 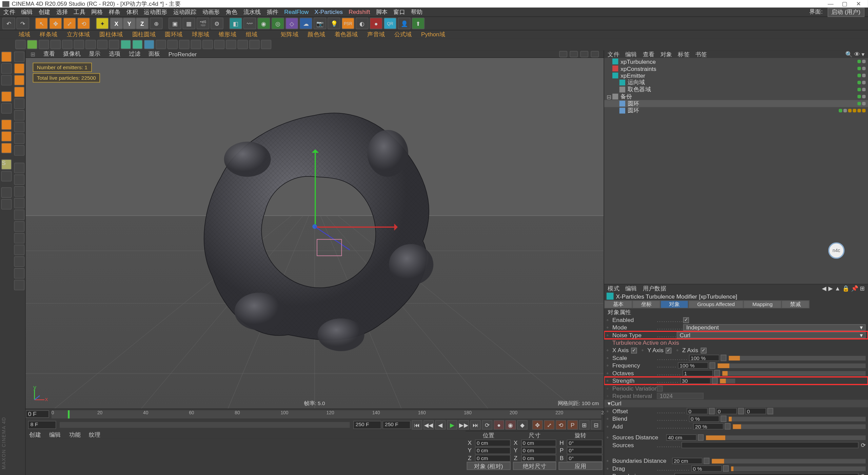 What do you see at coordinates (144, 35) in the screenshot?
I see `field-item: 圆柱圆域` at bounding box center [144, 35].